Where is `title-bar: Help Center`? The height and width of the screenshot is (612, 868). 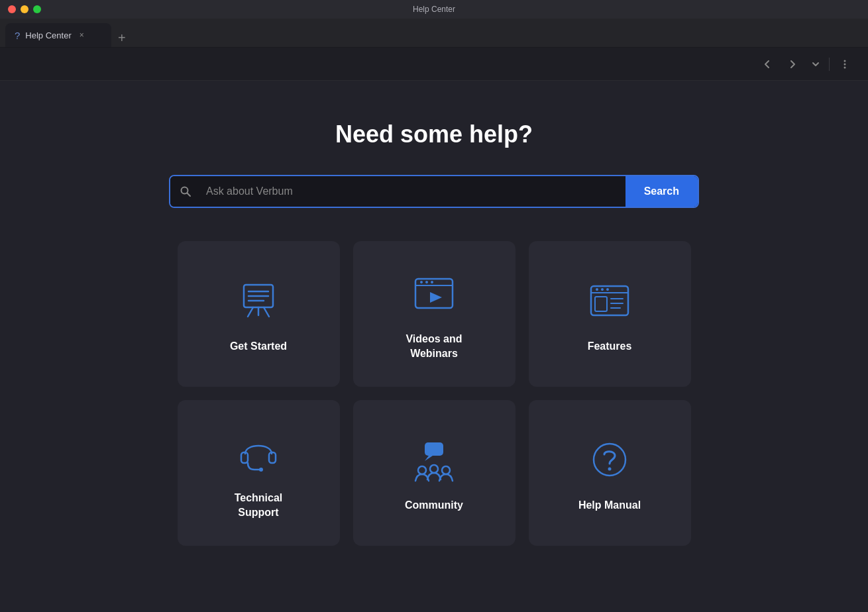
title-bar: Help Center is located at coordinates (434, 9).